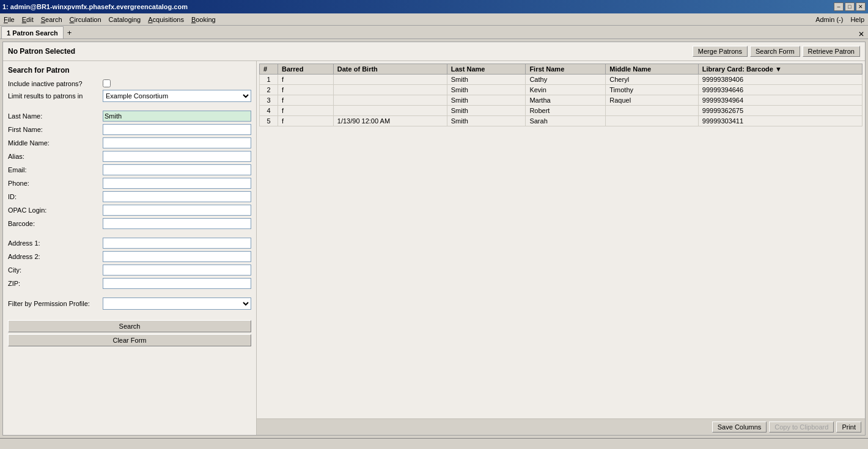 The width and height of the screenshot is (868, 449). Describe the element at coordinates (652, 70) in the screenshot. I see `col-header-middle: Middle Name` at that location.